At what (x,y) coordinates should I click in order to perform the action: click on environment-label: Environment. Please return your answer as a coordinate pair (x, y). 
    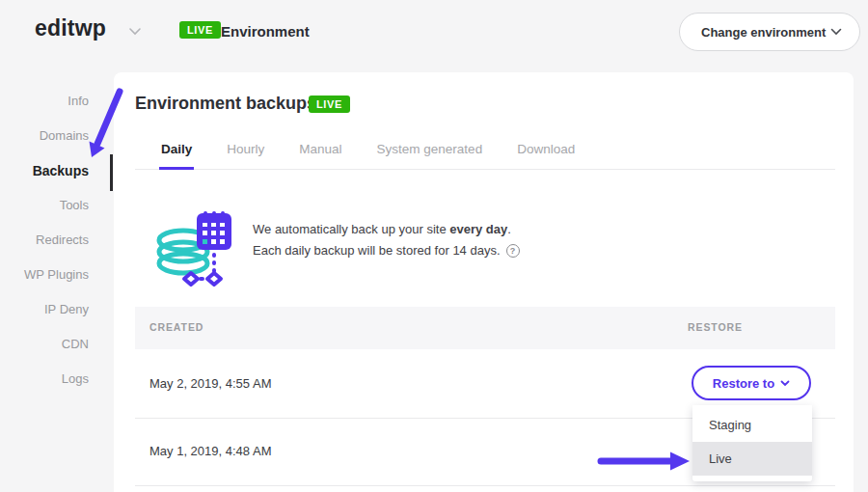
    Looking at the image, I should click on (265, 31).